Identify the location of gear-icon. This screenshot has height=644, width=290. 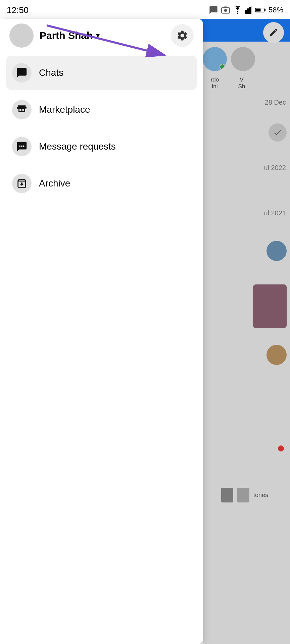
(182, 36).